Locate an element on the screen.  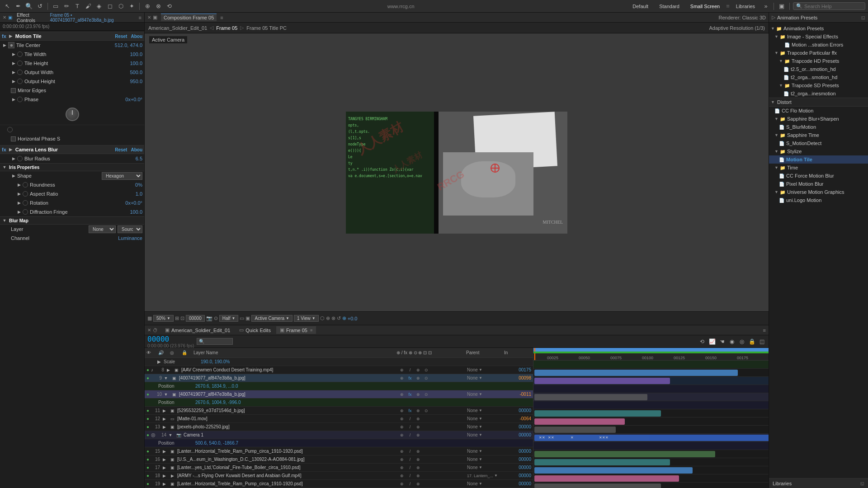
tl-camera2-icon: ◉ is located at coordinates (732, 342).